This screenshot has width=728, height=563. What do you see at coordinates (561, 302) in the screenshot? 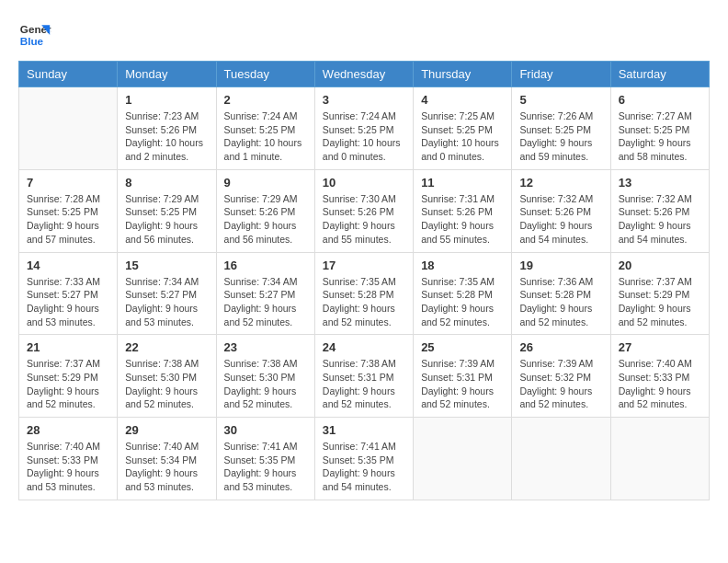
I see `day-info: Sunrise: 7:36 AMSunset: 5:28 PMDaylight:…` at bounding box center [561, 302].